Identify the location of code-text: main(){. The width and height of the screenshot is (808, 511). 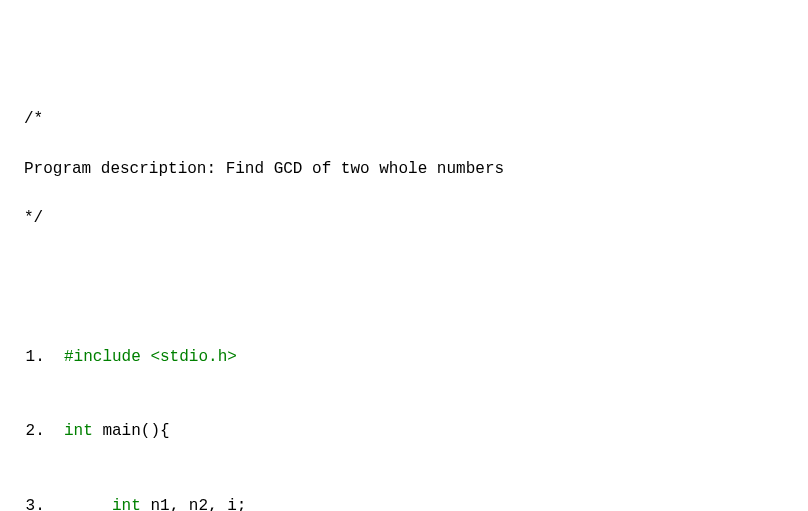
(132, 431).